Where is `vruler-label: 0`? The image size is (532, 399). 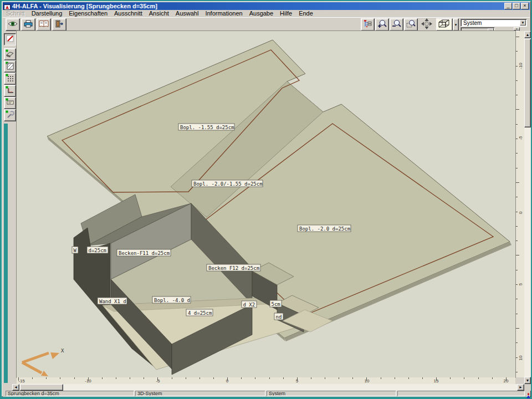 vruler-label: 0 is located at coordinates (521, 213).